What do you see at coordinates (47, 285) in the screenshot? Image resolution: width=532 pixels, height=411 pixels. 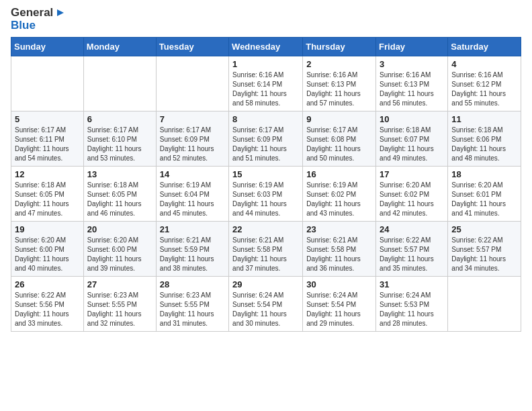 I see `day-number: 26` at bounding box center [47, 285].